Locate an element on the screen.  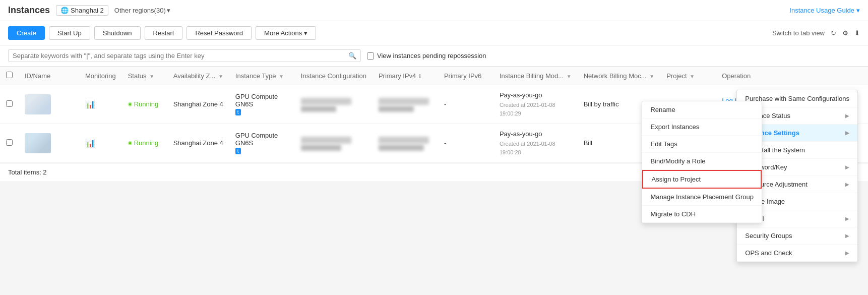
type-cell-2: GPU Compute GN6S t is located at coordinates (262, 143).